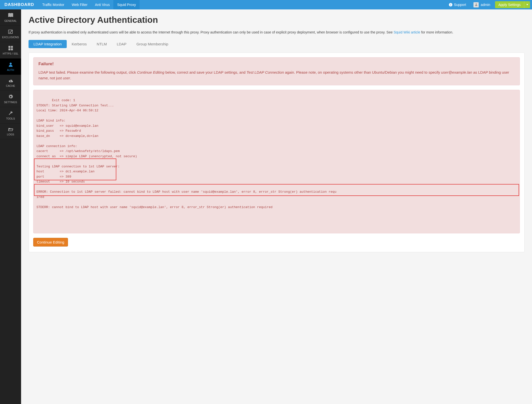 The height and width of the screenshot is (404, 532). I want to click on sidebar-label: HTTPS / SSL, so click(10, 54).